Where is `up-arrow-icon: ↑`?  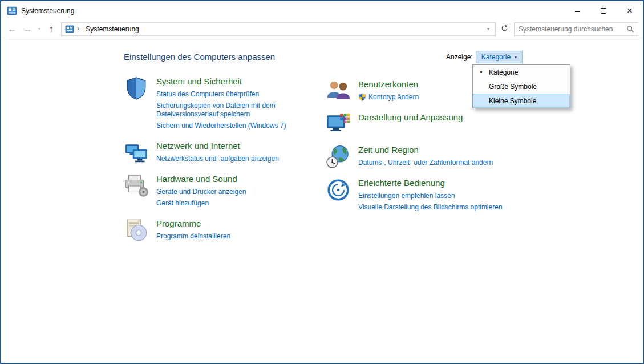
up-arrow-icon: ↑ is located at coordinates (51, 29).